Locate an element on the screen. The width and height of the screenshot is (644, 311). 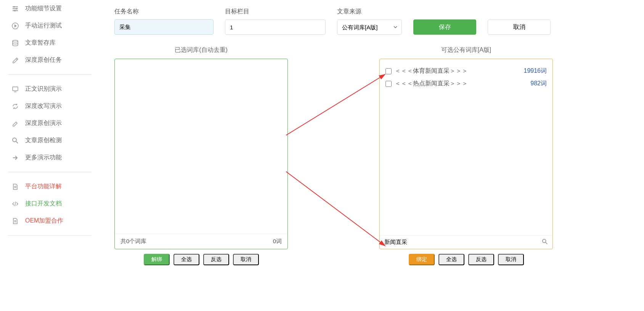
selected-button-row: 解绑 全选 反选 取消 is located at coordinates (201, 260).